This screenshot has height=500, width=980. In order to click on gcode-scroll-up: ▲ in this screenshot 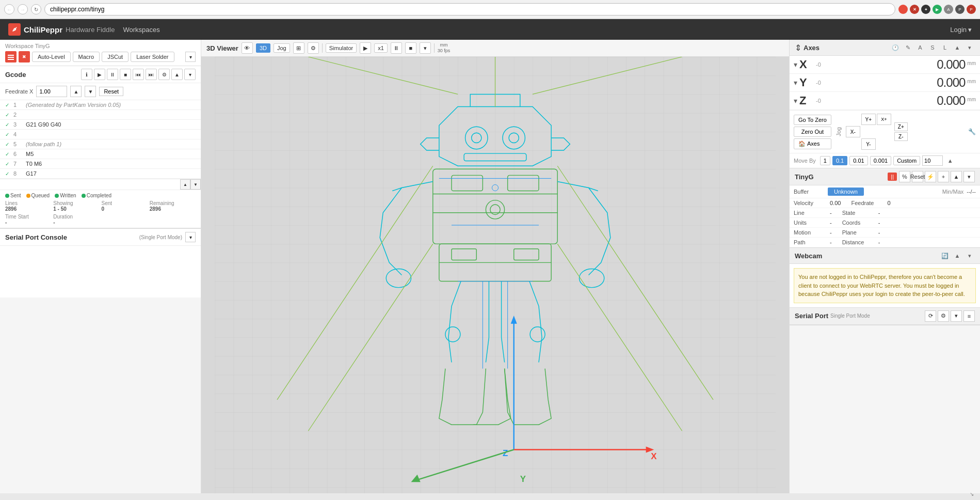, I will do `click(185, 184)`.